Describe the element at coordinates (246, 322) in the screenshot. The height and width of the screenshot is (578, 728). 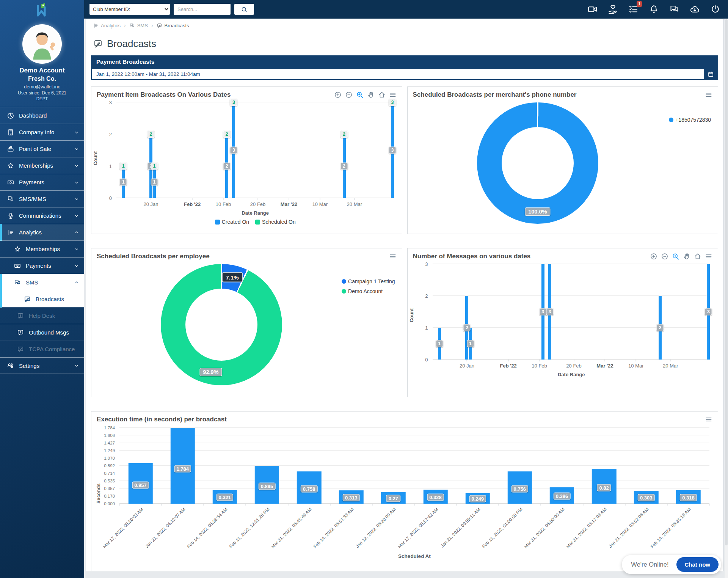
I see `chart-panel-broadcasts-per-employee: Scheduled Broadcasts per employee 7.1%92…` at that location.